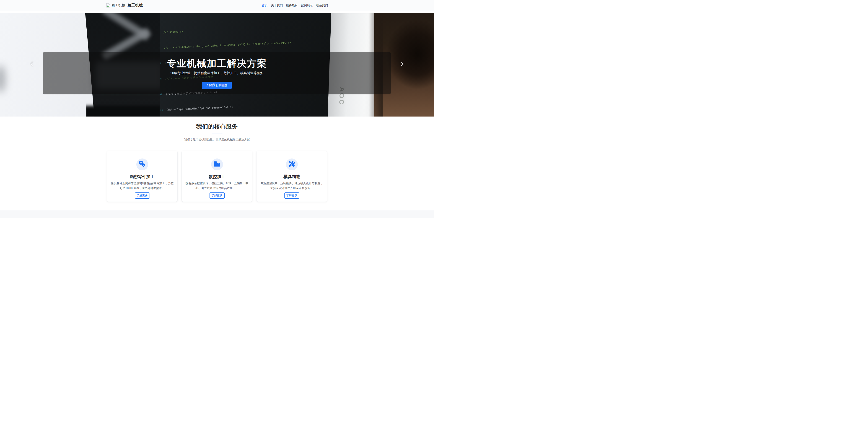 The width and height of the screenshot is (868, 436). I want to click on site-footer, so click(217, 214).